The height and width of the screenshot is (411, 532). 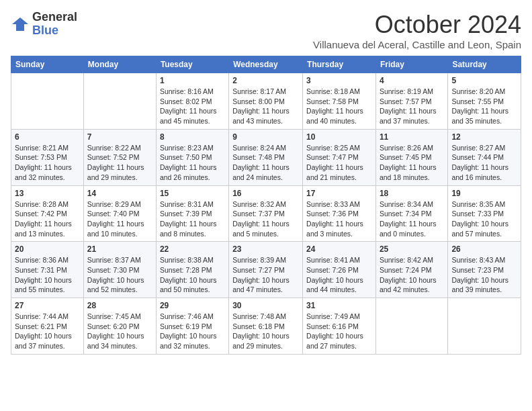 What do you see at coordinates (192, 157) in the screenshot?
I see `calendar-cell: 8Sunrise: 8:23 AMSunset: 7:50 PMDaylight…` at bounding box center [192, 157].